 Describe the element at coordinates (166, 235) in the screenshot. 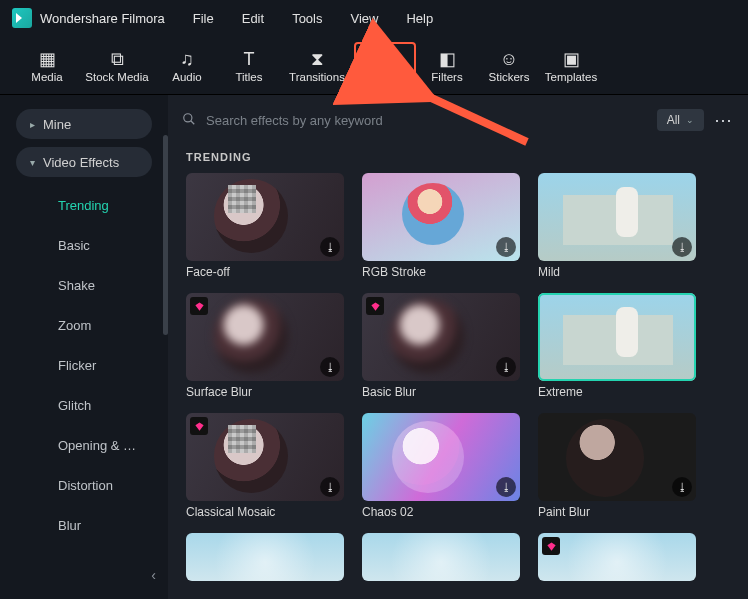

I see `sidebar-scrollbar` at that location.